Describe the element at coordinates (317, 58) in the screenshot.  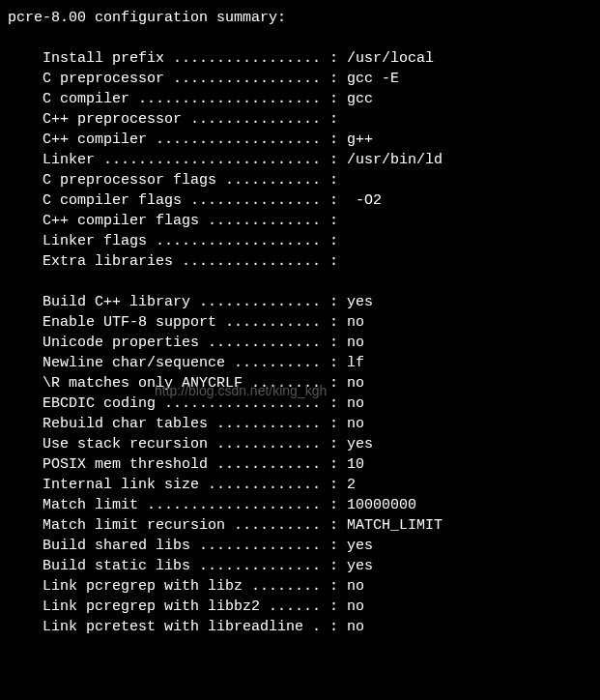
I see `config-row: Install prefix ................. : /usr/…` at that location.